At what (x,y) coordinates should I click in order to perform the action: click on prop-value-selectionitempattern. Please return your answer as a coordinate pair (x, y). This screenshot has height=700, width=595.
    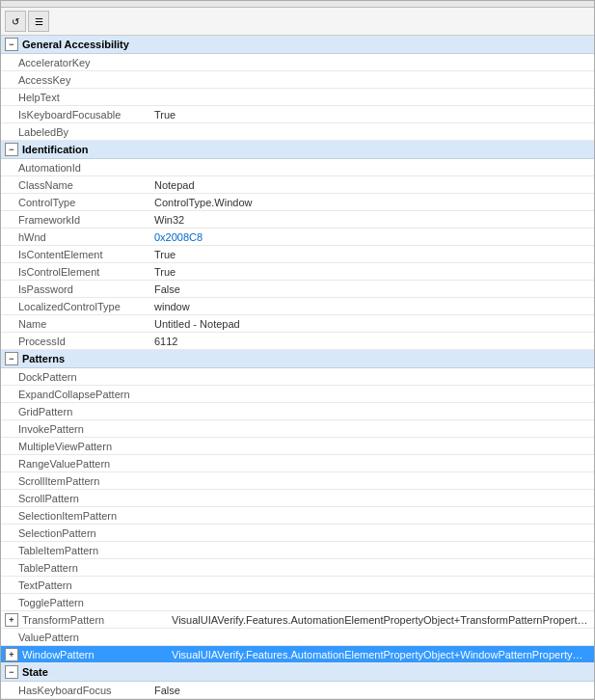
    Looking at the image, I should click on (372, 516).